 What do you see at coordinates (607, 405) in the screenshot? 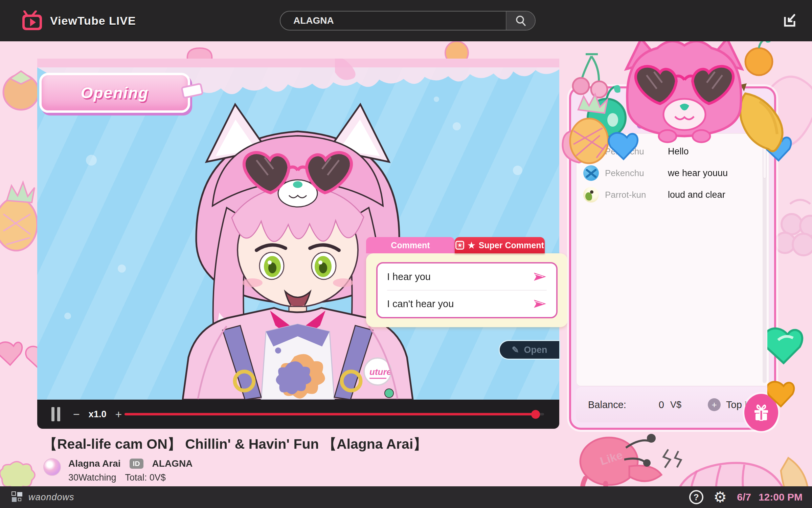
I see `balance-label: Balance:` at bounding box center [607, 405].